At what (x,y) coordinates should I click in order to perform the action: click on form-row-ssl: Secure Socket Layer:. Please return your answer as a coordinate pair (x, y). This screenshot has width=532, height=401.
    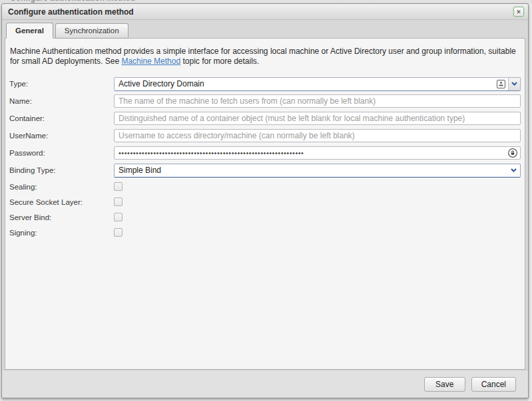
    Looking at the image, I should click on (267, 202).